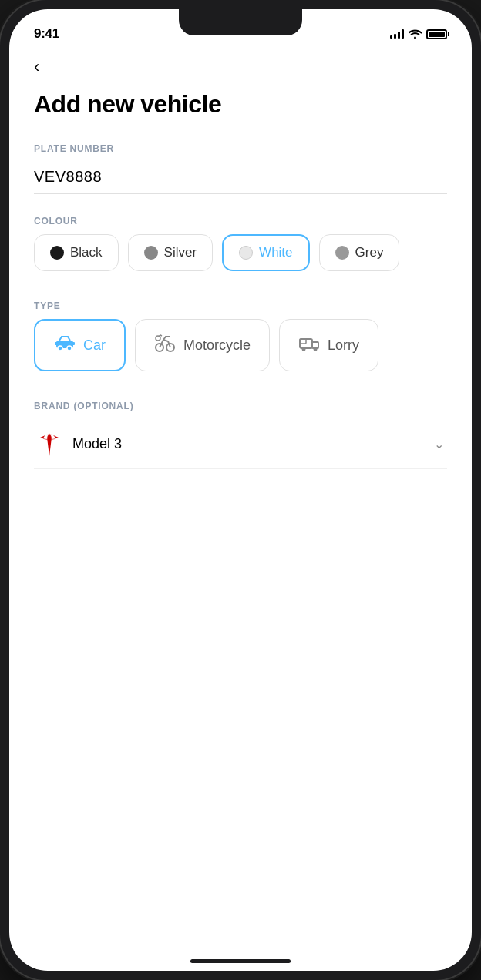 The height and width of the screenshot is (980, 481). Describe the element at coordinates (228, 347) in the screenshot. I see `type-options: Car` at that location.